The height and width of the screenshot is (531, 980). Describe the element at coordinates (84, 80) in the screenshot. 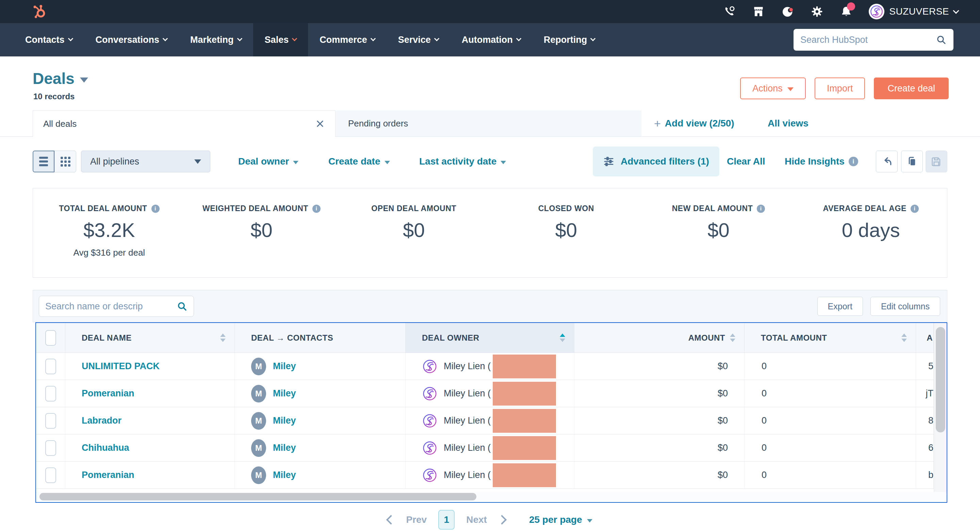

I see `title-caret-icon` at that location.